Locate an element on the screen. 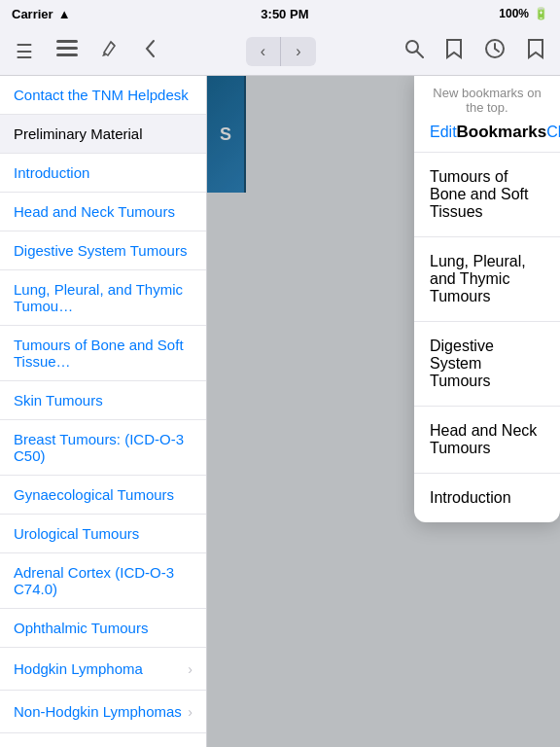  prev-page-icon: ‹ is located at coordinates (262, 52).